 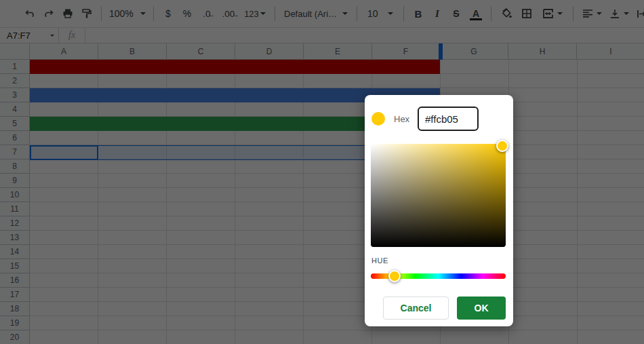 What do you see at coordinates (416, 308) in the screenshot?
I see `cancel-button: Cancel` at bounding box center [416, 308].